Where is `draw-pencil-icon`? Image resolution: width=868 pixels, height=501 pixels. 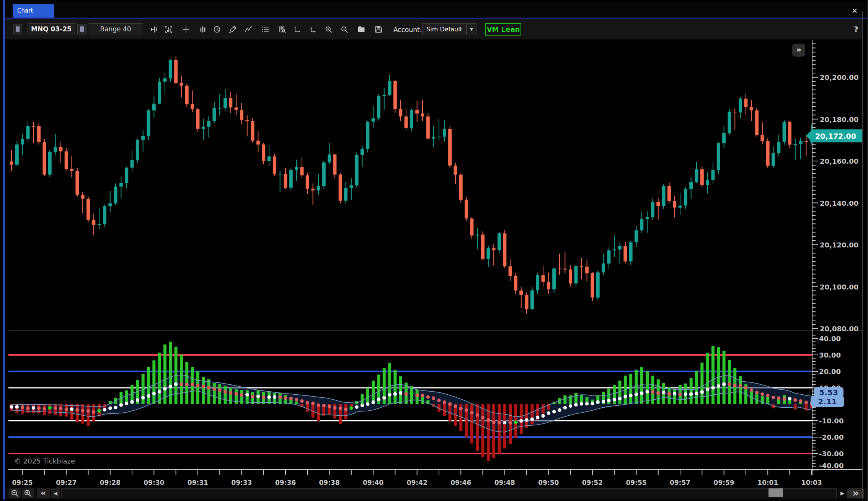
draw-pencil-icon is located at coordinates (233, 29).